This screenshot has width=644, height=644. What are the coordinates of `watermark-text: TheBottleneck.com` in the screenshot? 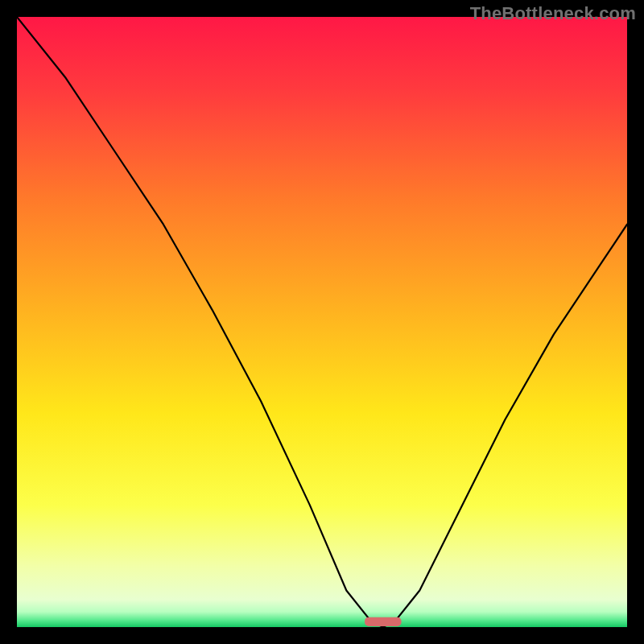 It's located at (553, 14).